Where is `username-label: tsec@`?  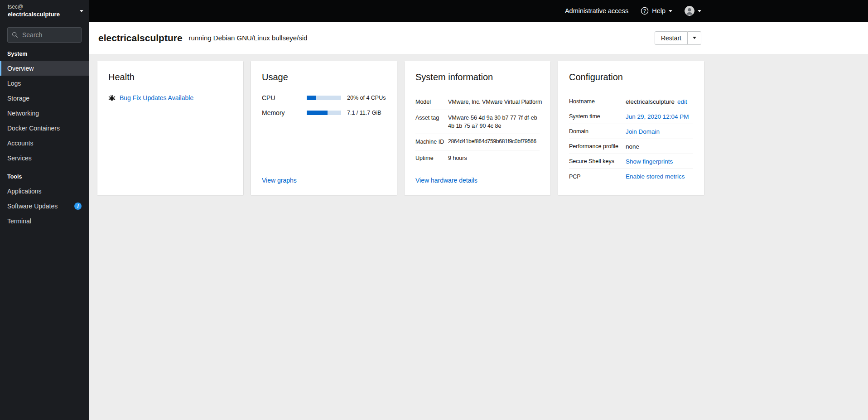 username-label: tsec@ is located at coordinates (34, 7).